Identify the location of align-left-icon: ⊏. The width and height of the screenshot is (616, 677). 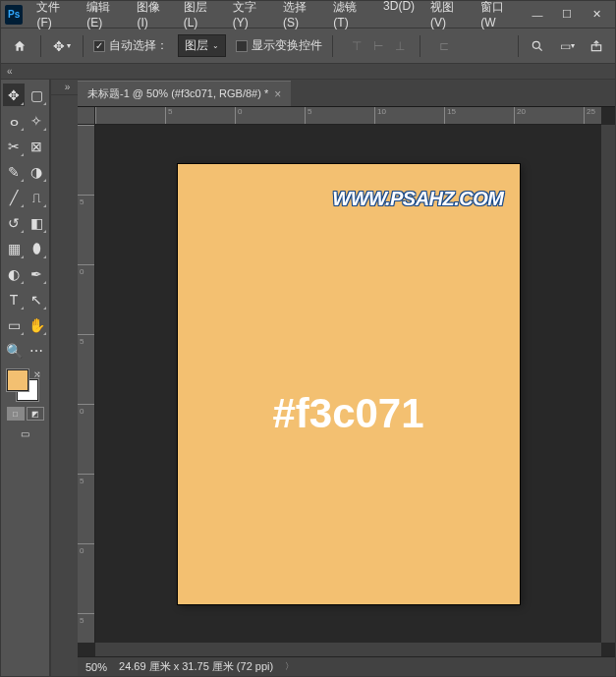
(444, 46).